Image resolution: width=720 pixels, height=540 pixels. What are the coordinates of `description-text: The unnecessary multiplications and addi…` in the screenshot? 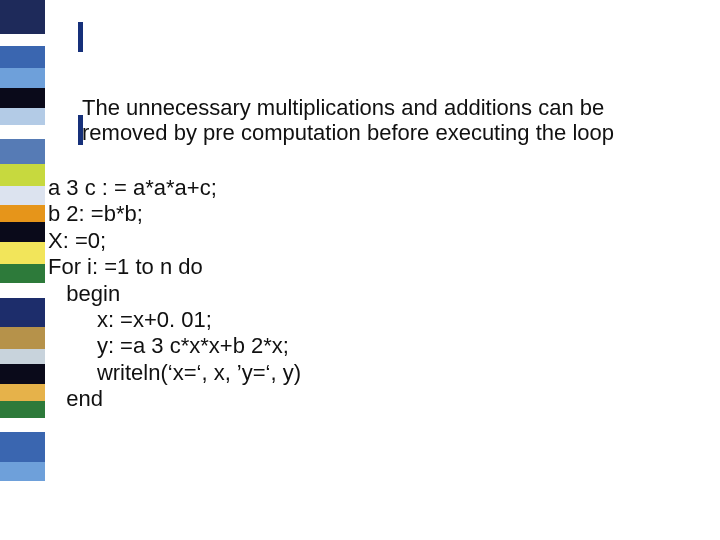 It's located at (382, 120).